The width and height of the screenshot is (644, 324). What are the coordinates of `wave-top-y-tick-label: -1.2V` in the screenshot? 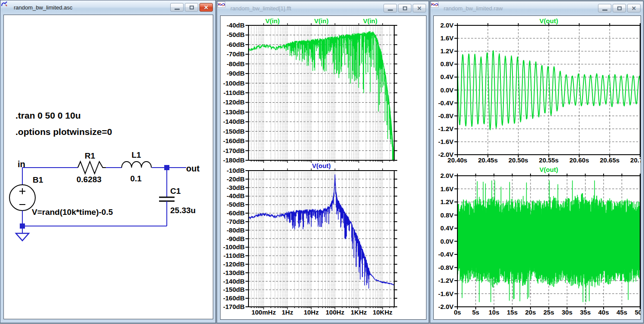 It's located at (444, 129).